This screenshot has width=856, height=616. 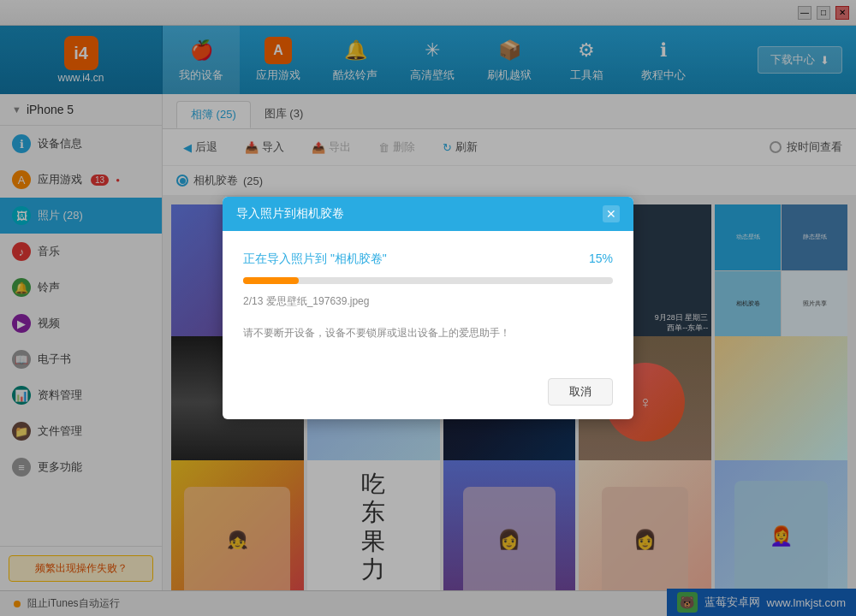 I want to click on modal-filename: 2/13 爱思壁纸_197639.jpeg, so click(x=428, y=301).